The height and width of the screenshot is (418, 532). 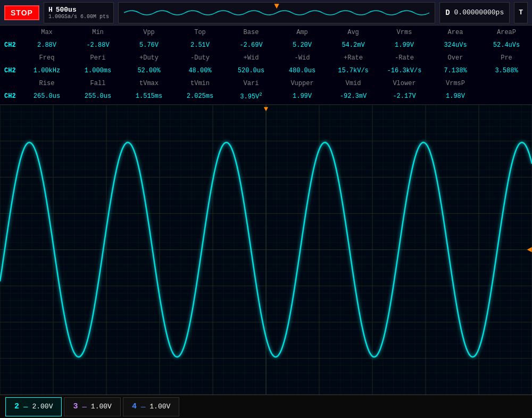 I want to click on trigger-d-section: D 0.00000000ps, so click(x=475, y=13).